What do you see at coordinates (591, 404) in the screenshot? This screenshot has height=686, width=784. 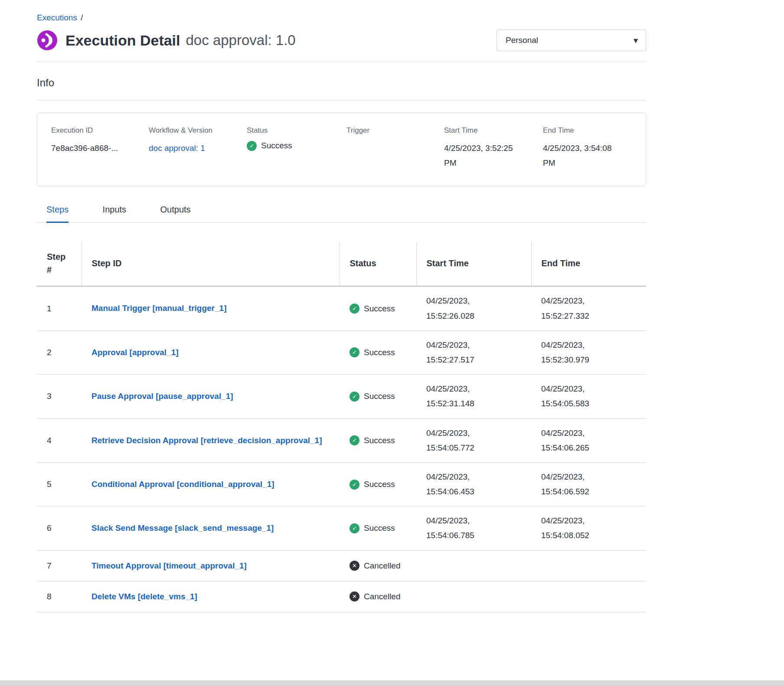 I see `end-time: 15:54:05.583` at bounding box center [591, 404].